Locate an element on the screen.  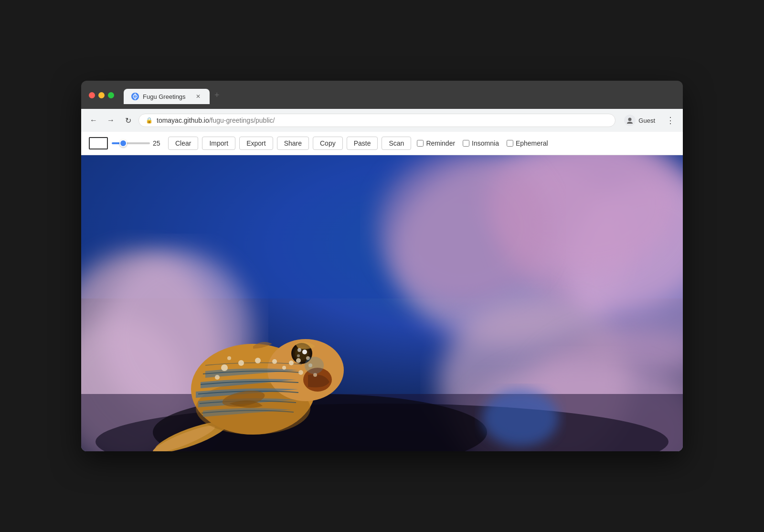
tab-bar: Fugu Greetings ✕ + is located at coordinates (174, 96).